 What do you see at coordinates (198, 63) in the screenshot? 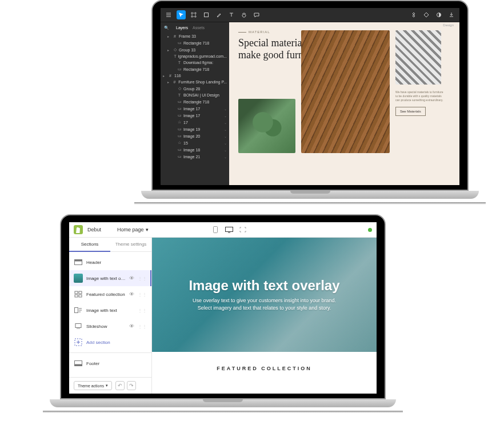
I see `layer-label: Download figma:` at bounding box center [198, 63].